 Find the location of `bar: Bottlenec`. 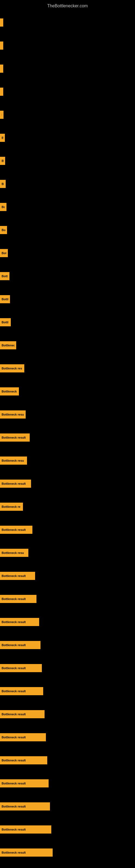

bar: Bottlenec is located at coordinates (8, 345).